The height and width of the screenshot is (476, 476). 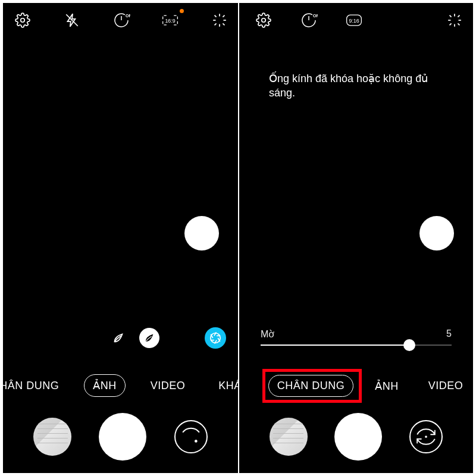 What do you see at coordinates (182, 11) in the screenshot?
I see `ratio-indicator-dot` at bounding box center [182, 11].